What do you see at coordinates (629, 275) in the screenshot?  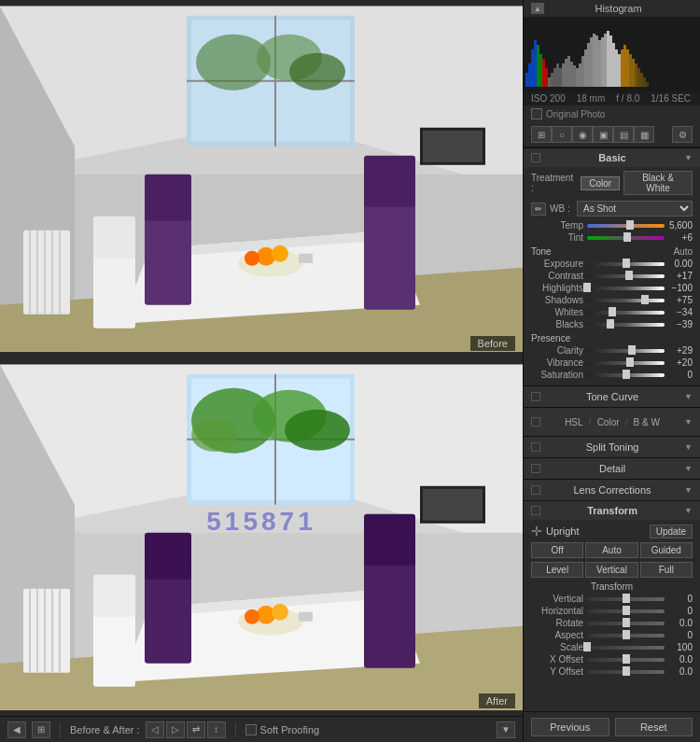 I see `contrast-thumb` at bounding box center [629, 275].